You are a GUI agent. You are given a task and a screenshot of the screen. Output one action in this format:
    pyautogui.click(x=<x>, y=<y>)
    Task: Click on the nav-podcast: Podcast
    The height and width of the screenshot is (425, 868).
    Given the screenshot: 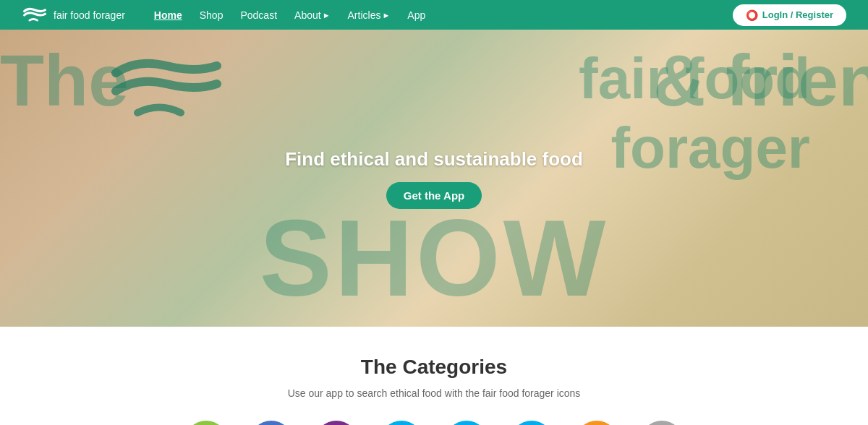 What is the action you would take?
    pyautogui.click(x=259, y=15)
    